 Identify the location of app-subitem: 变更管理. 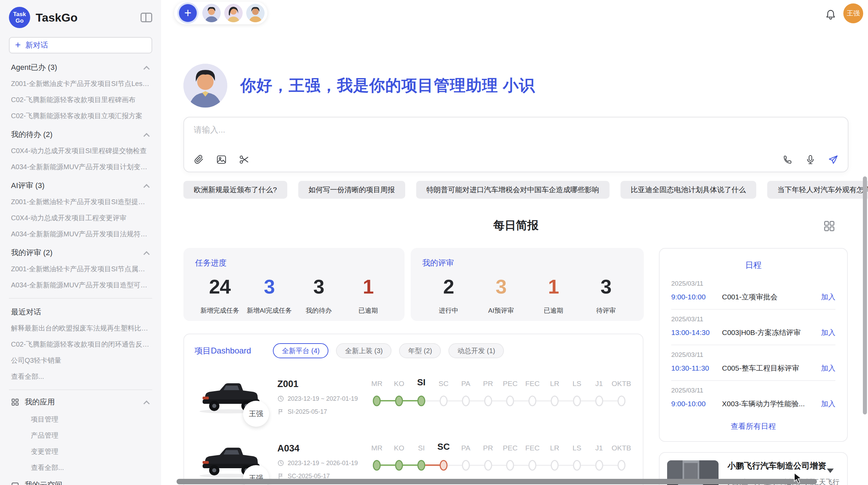
(81, 451).